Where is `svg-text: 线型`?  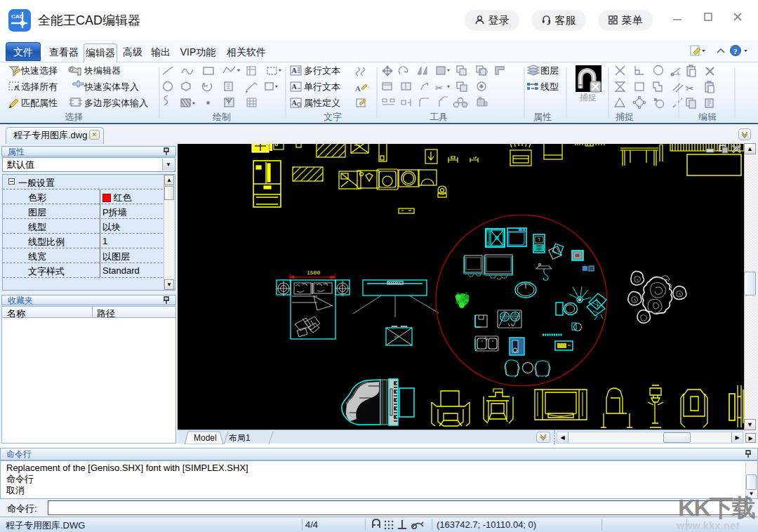 svg-text: 线型 is located at coordinates (550, 87).